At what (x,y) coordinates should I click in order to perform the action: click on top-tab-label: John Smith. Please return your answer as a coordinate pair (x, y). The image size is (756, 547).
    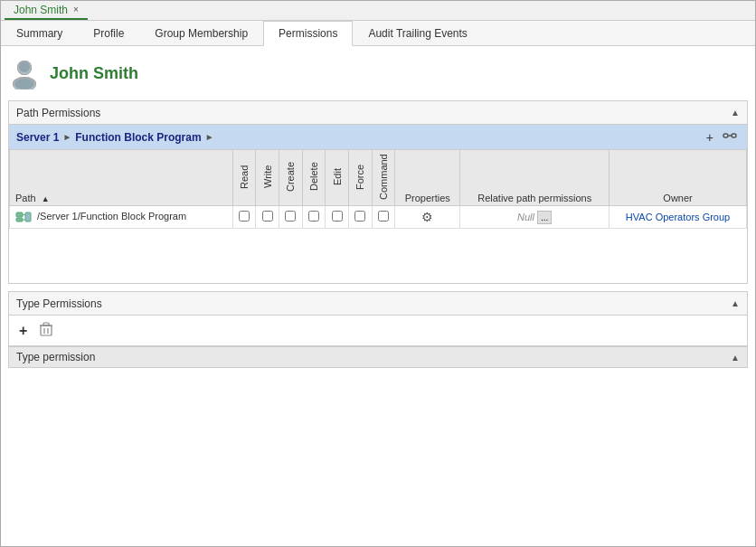
    Looking at the image, I should click on (41, 10).